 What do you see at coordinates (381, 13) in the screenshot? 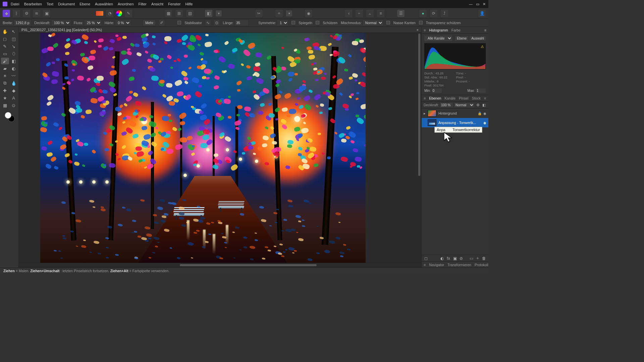
I see `align-dist-icon: ≡` at bounding box center [381, 13].